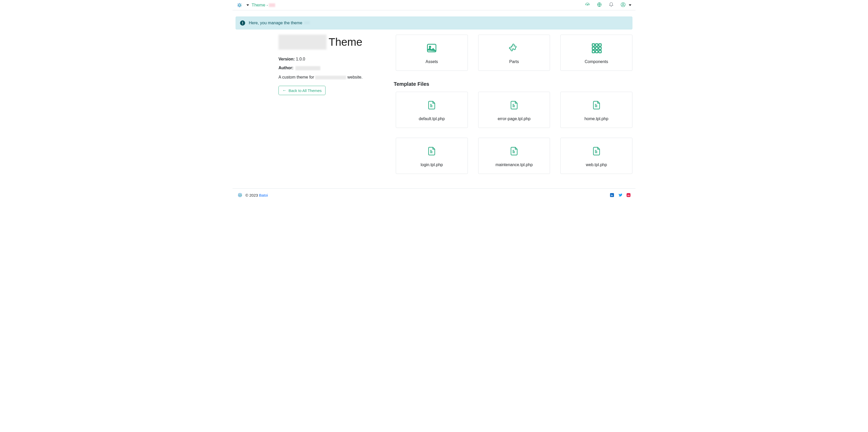 This screenshot has width=868, height=432. Describe the element at coordinates (432, 53) in the screenshot. I see `assets-card: Assets` at that location.